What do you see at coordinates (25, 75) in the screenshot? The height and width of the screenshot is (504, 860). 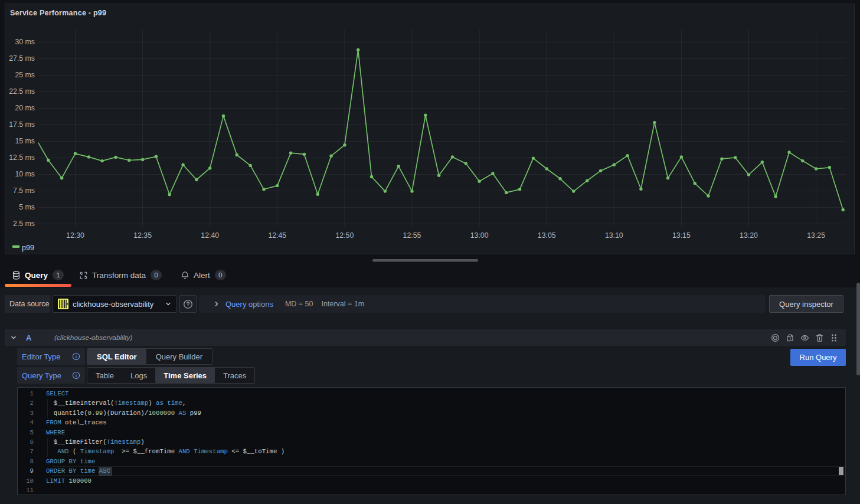 I see `svg-text: 25 ms` at bounding box center [25, 75].